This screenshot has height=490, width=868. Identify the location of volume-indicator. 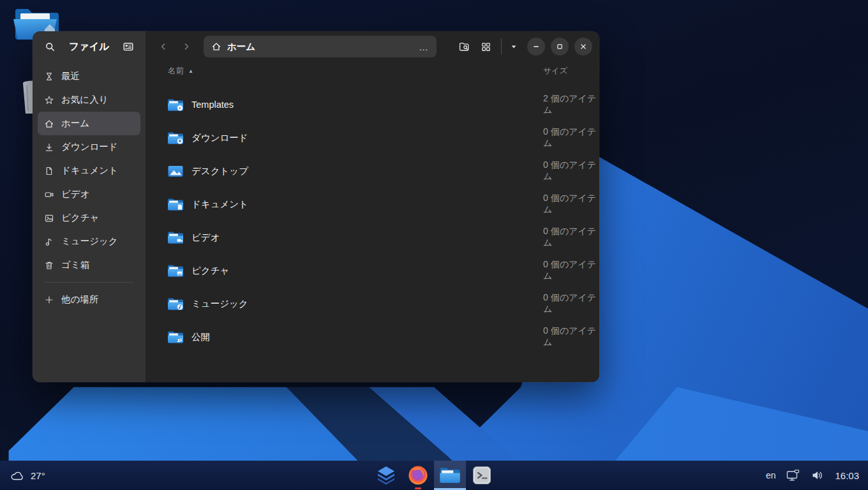
(818, 475).